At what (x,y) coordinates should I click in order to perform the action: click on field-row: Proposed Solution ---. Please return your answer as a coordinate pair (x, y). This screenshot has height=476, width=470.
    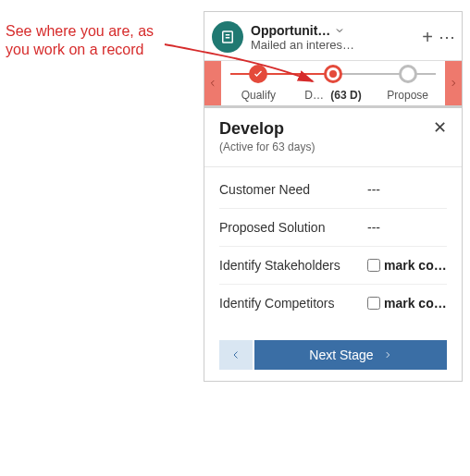
    Looking at the image, I should click on (333, 227).